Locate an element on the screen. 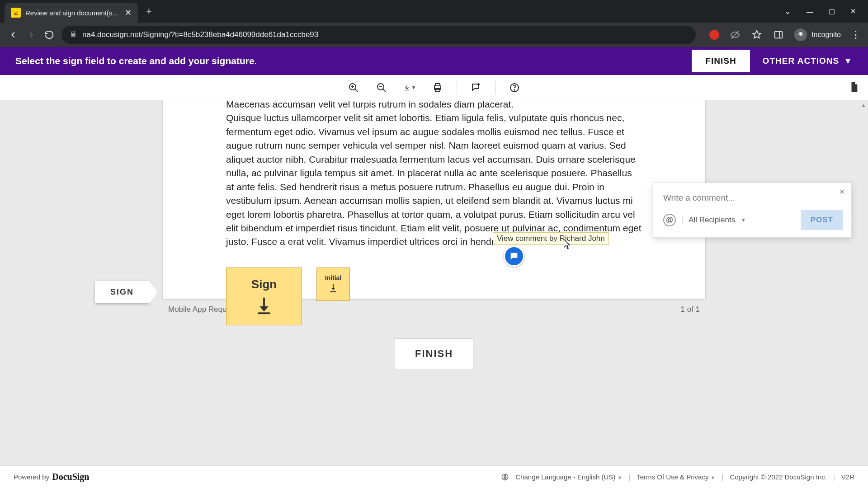 This screenshot has width=868, height=488. back-icon is located at coordinates (13, 35).